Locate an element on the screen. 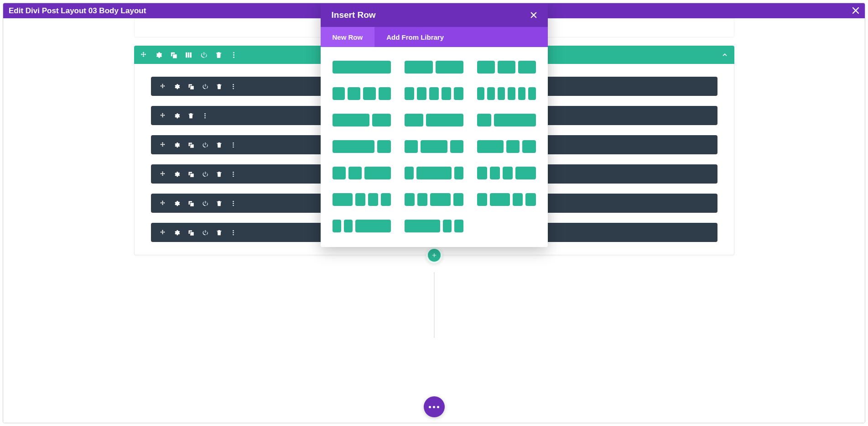 The width and height of the screenshot is (868, 426). modal-title: Insert Row is located at coordinates (354, 15).